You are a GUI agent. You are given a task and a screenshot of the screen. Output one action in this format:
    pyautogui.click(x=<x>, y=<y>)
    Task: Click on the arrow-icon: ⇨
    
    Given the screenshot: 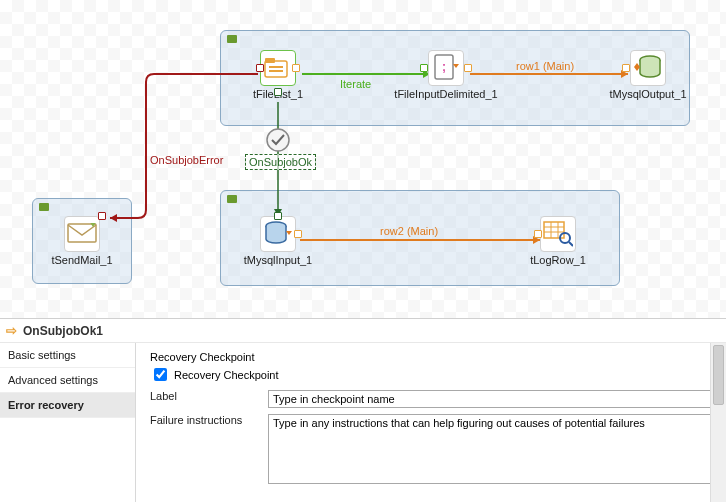 What is the action you would take?
    pyautogui.click(x=12, y=330)
    